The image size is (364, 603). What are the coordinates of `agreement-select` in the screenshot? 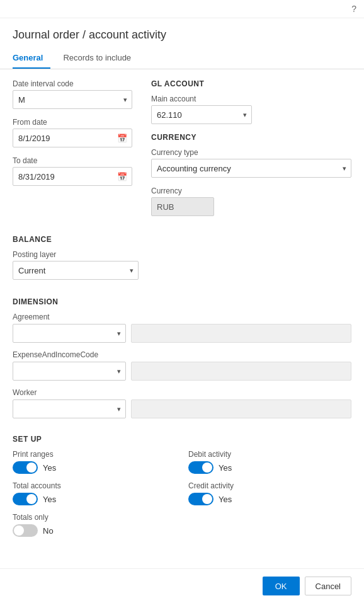 It's located at (69, 333).